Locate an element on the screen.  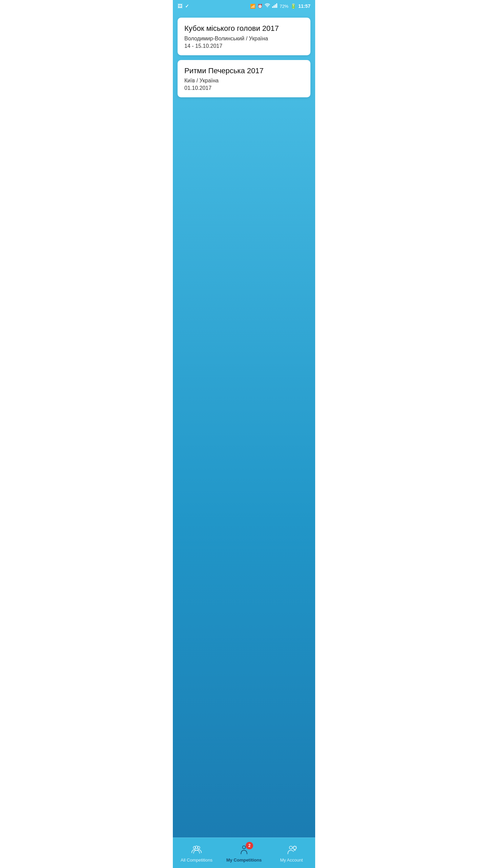
alarm-icon: ⏰ is located at coordinates (260, 6).